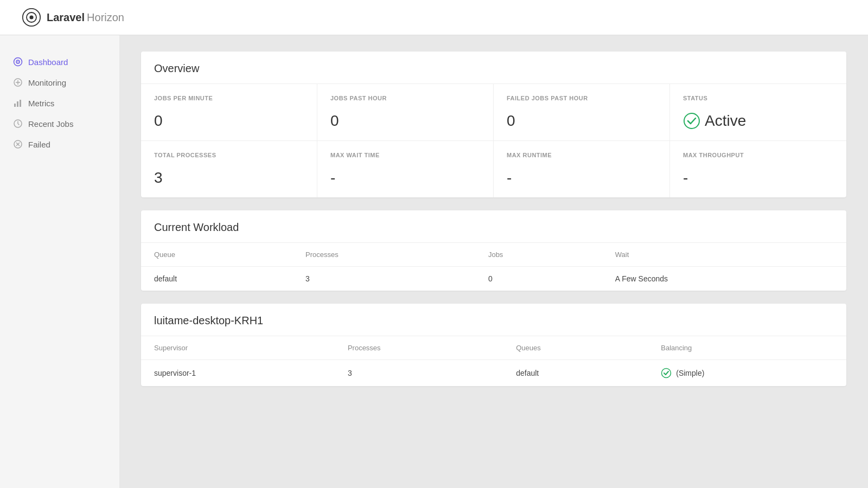 The image size is (868, 488). I want to click on workload-title: Current Workload, so click(494, 227).